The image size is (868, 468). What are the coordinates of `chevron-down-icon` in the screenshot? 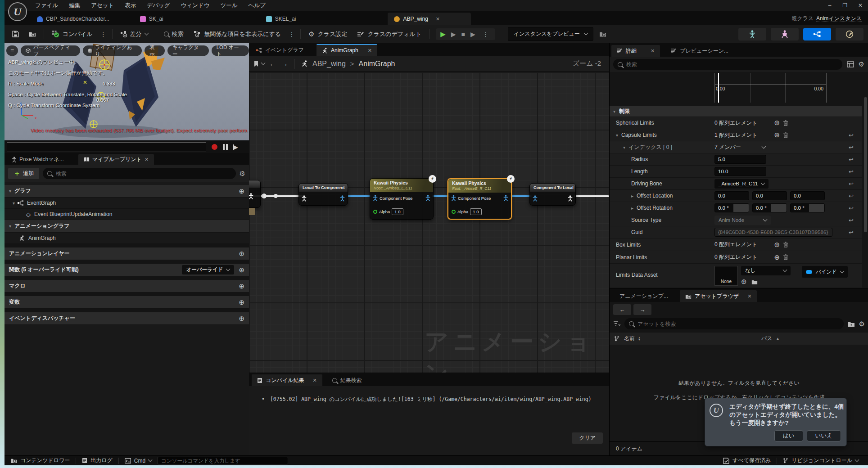 It's located at (764, 146).